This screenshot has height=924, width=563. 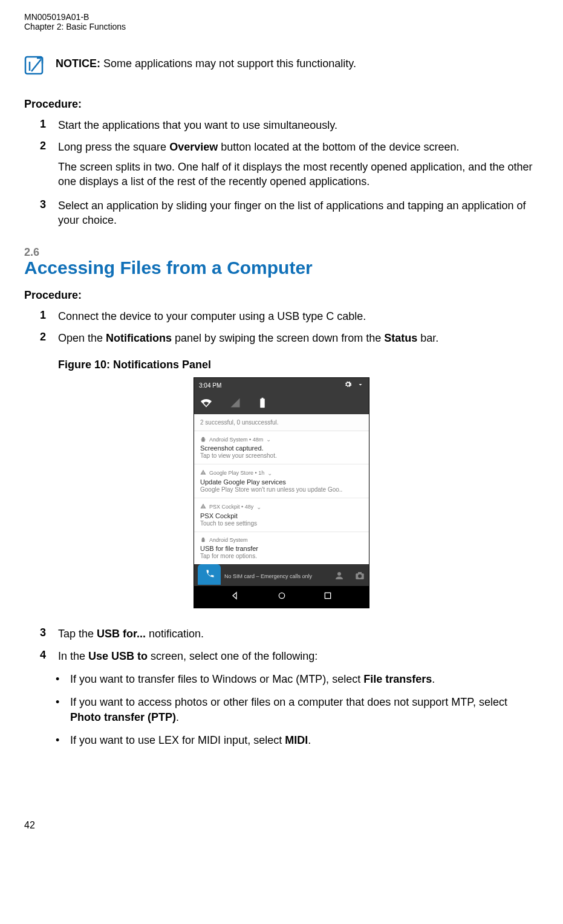 What do you see at coordinates (289, 164) in the screenshot?
I see `step-2: 2 Long press the square Overview button …` at bounding box center [289, 164].